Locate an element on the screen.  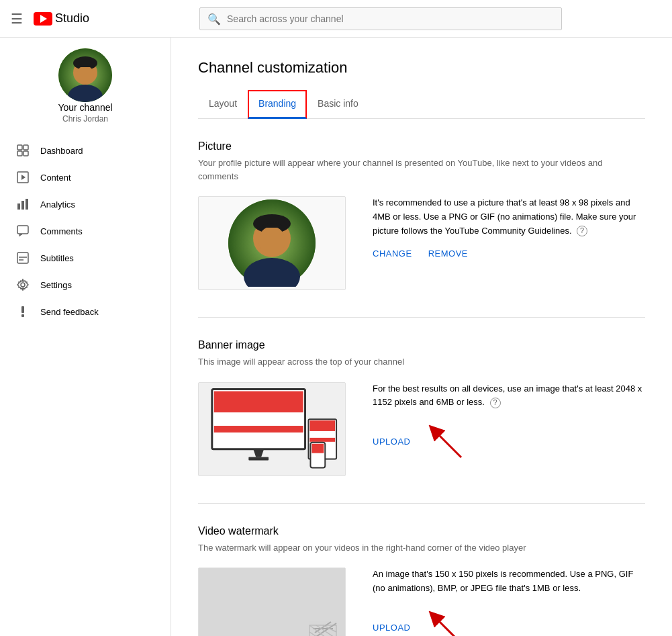
banner-question-icon: ? is located at coordinates (495, 403).